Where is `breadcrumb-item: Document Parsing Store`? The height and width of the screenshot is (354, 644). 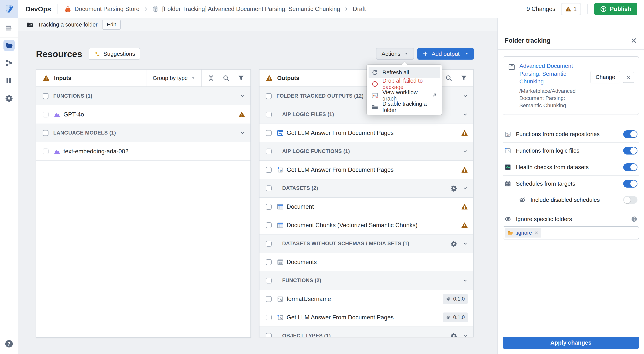
breadcrumb-item: Document Parsing Store is located at coordinates (102, 9).